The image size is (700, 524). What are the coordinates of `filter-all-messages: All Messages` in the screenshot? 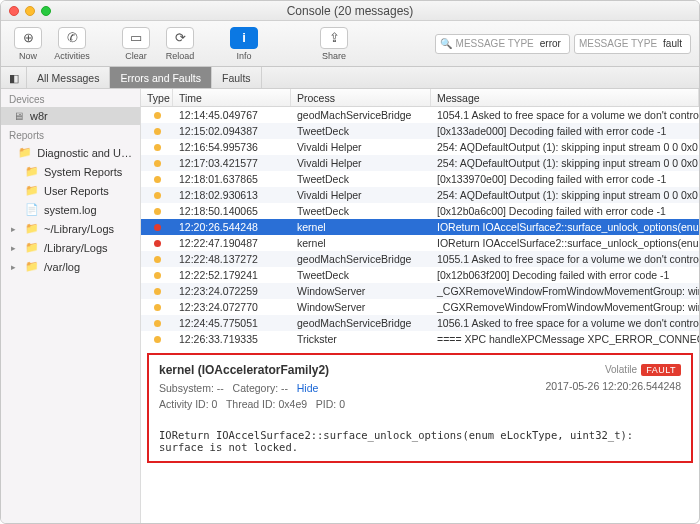 It's located at (68, 78).